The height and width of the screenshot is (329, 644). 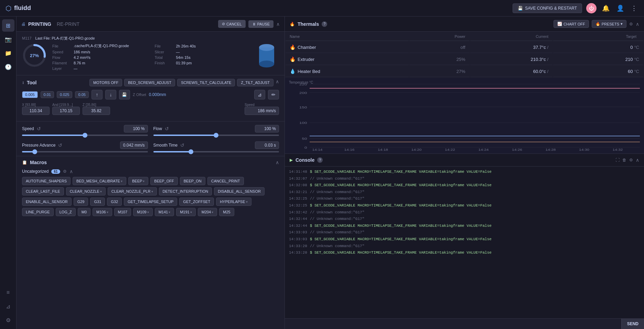 I want to click on smooth-time-reset: ↺, so click(x=182, y=145).